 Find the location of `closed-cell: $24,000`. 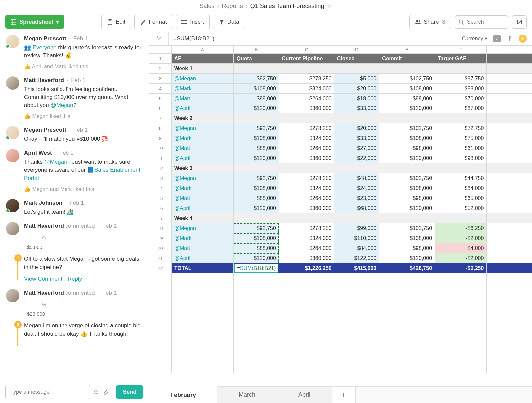

closed-cell: $24,000 is located at coordinates (357, 188).